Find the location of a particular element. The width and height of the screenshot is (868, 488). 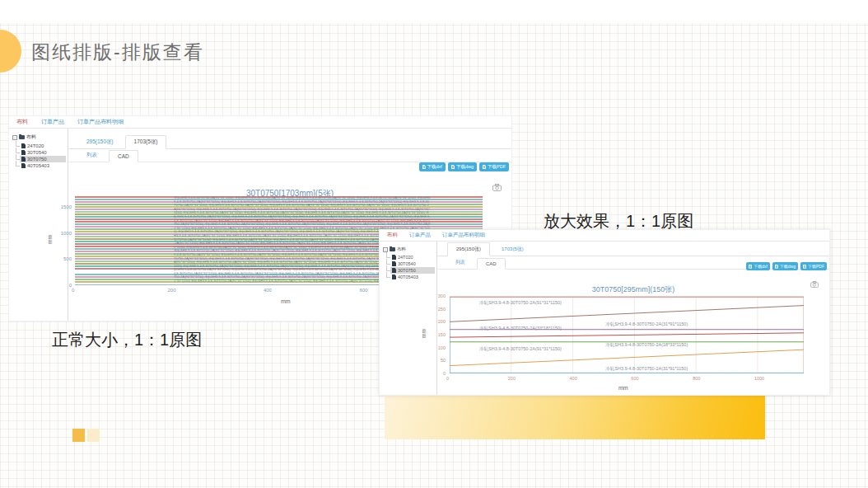

y-tick-label: 500 is located at coordinates (68, 259).